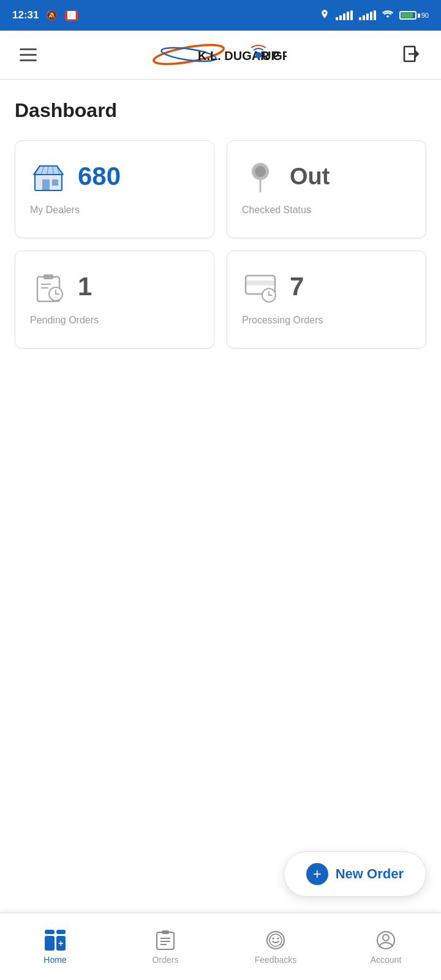  I want to click on nav-home: + Home, so click(55, 947).